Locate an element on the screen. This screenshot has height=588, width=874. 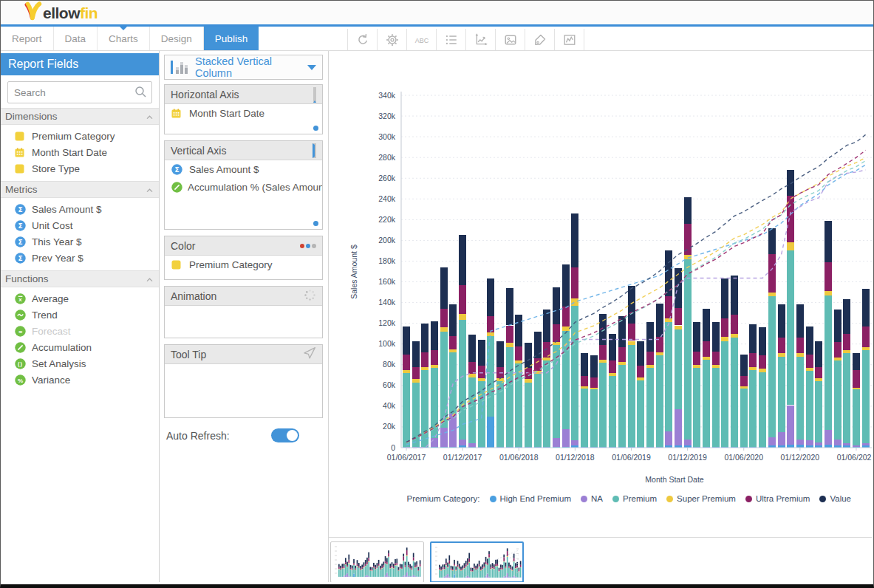
sidebar-item-unit-cost: ΣUnit Cost is located at coordinates (80, 225).